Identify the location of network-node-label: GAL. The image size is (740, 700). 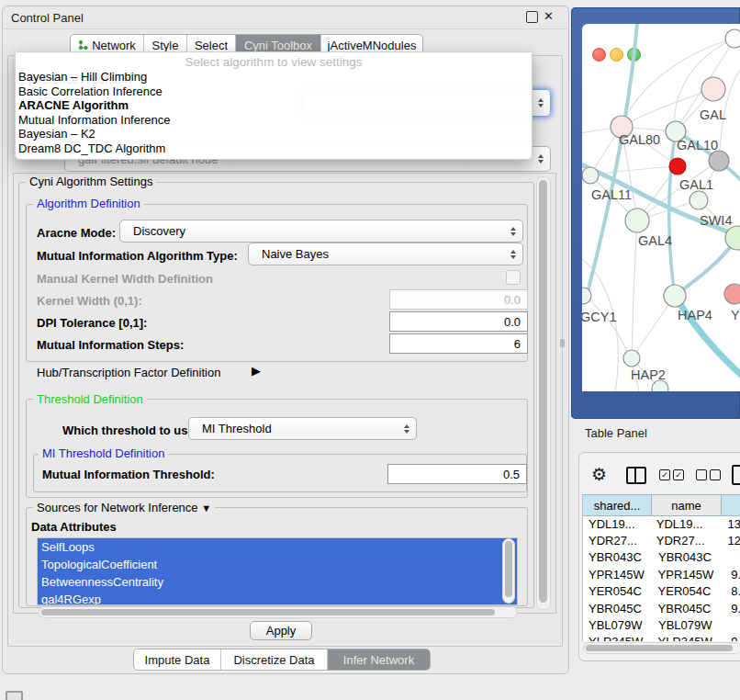
(712, 115).